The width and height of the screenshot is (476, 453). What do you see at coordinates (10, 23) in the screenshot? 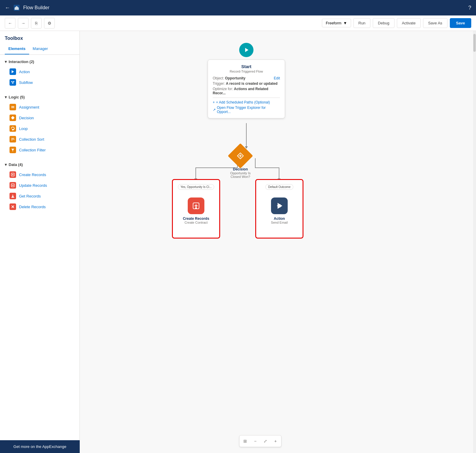
I see `undo-button: ←` at bounding box center [10, 23].